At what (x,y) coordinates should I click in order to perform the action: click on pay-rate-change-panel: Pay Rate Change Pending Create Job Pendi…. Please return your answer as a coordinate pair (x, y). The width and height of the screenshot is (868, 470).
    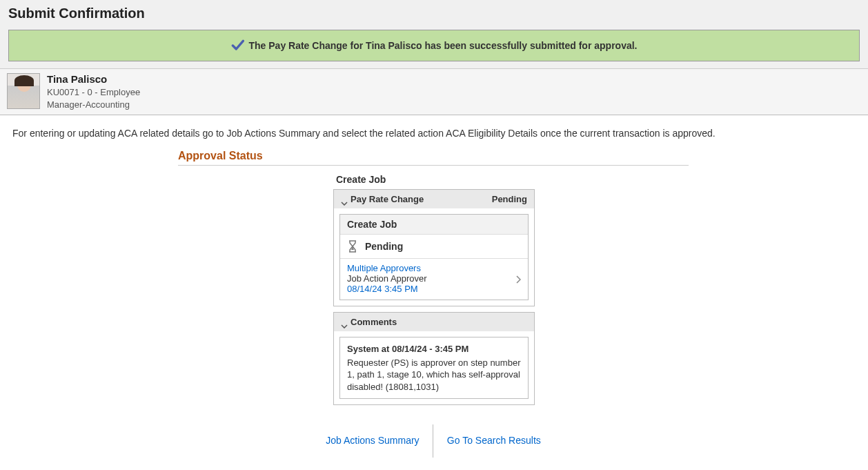
    Looking at the image, I should click on (434, 248).